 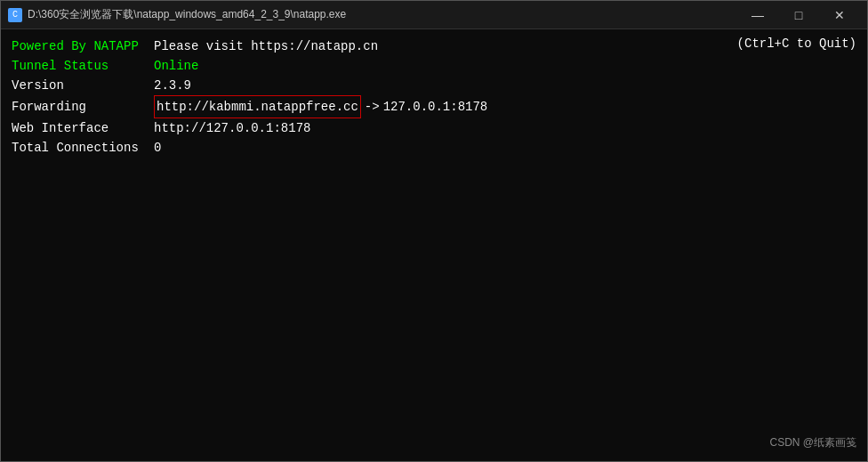 What do you see at coordinates (434, 107) in the screenshot?
I see `forwarding-line: Forwarding http://kabmmi.natappfree.cc -…` at bounding box center [434, 107].